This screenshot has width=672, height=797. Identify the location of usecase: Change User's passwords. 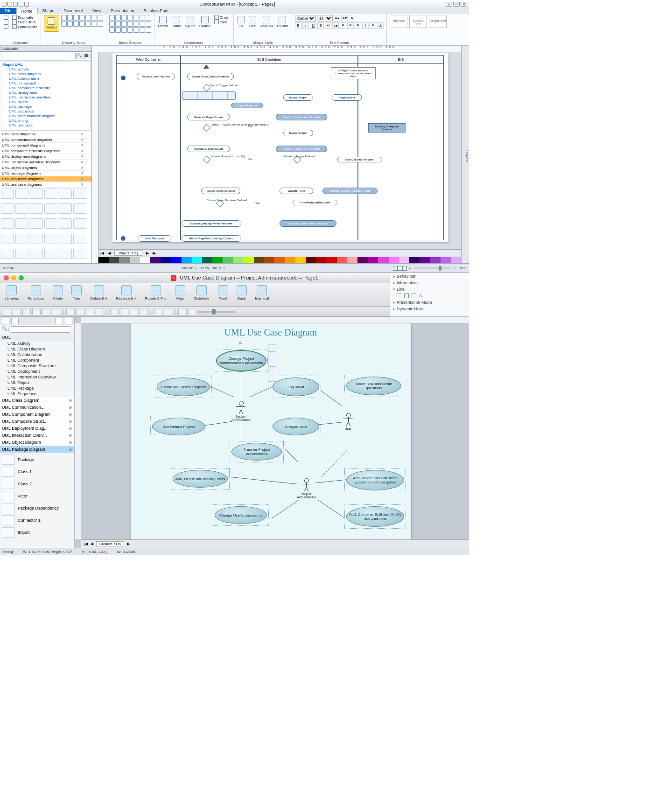
(241, 515).